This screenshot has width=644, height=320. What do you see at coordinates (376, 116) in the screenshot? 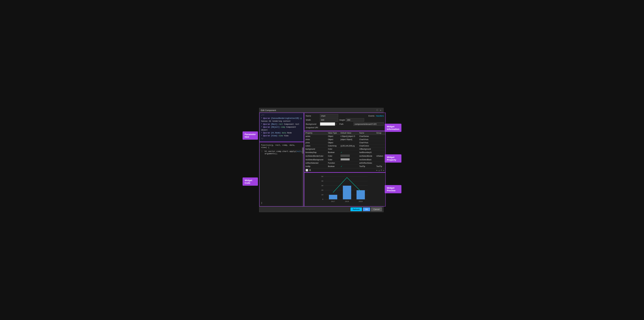
I see `events-handlers: Events Handlers` at bounding box center [376, 116].